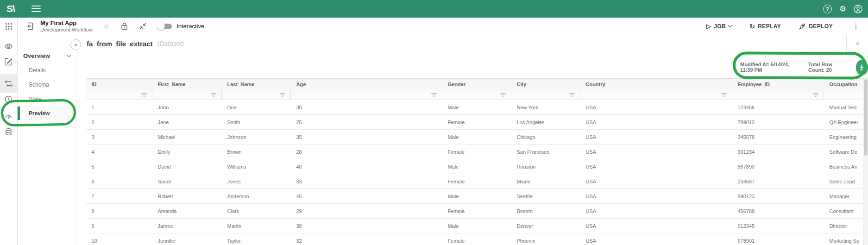 Image resolution: width=868 pixels, height=245 pixels. I want to click on scrollbar-thumb, so click(866, 118).